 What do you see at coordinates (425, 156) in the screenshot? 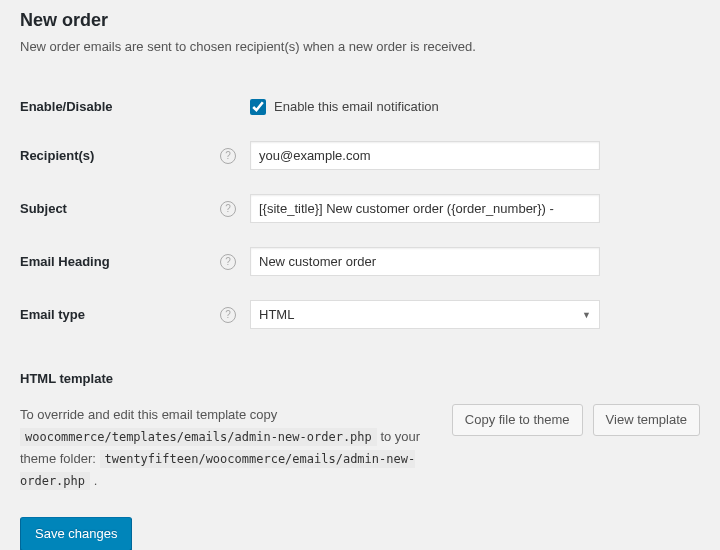
I see `recipients-input` at bounding box center [425, 156].